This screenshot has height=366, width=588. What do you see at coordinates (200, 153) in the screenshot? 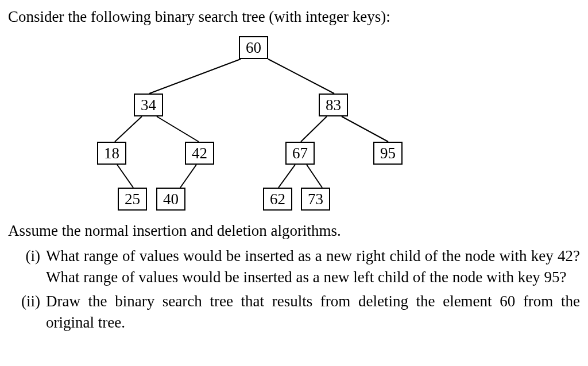
I see `node-42: 42` at bounding box center [200, 153].